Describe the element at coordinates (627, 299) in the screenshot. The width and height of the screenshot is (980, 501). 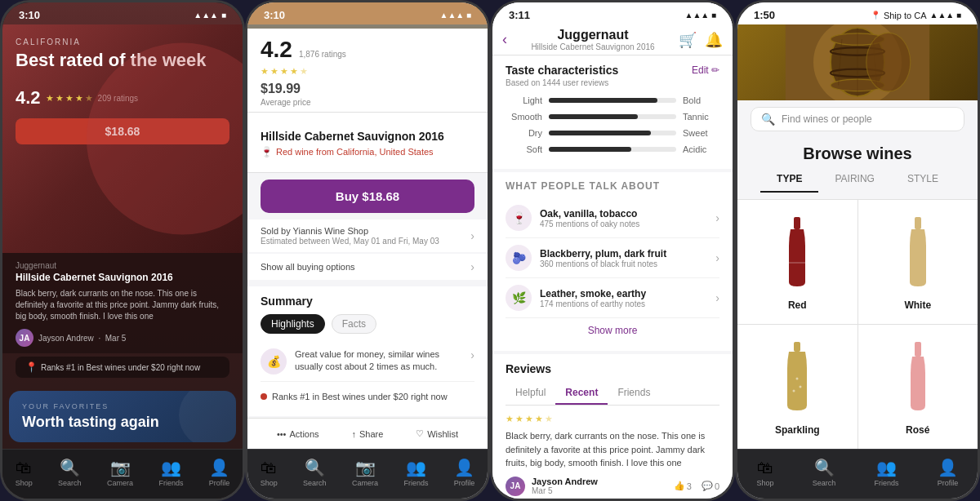
I see `talk-info-leather: Leather, smoke, earthy 174 mentions of e…` at that location.